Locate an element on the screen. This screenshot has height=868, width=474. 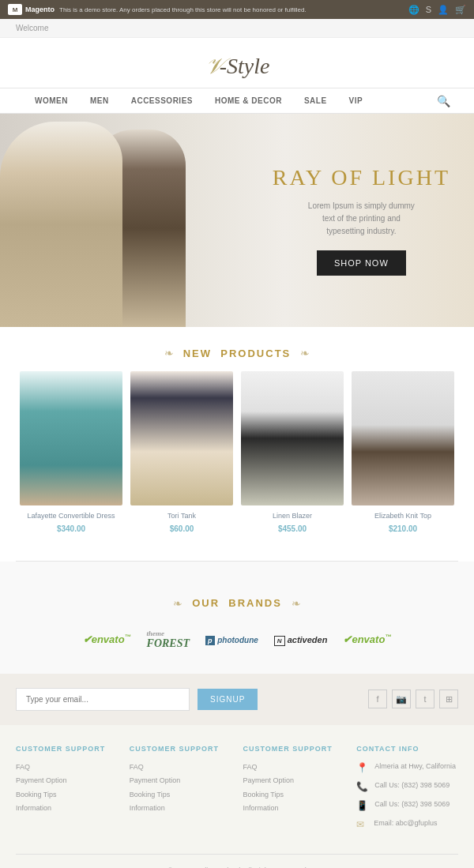
demo-notice: This is a demo store. Any orders placed … is located at coordinates (231, 9).